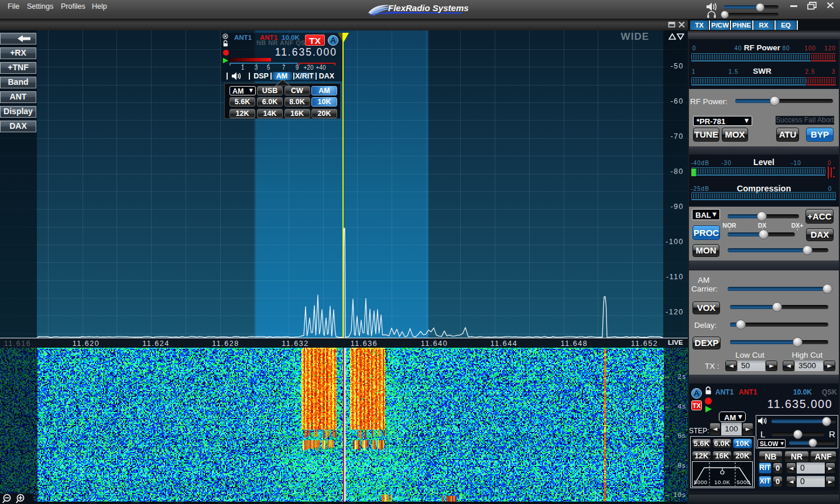  I want to click on flag-tab-dax: DAX, so click(327, 76).